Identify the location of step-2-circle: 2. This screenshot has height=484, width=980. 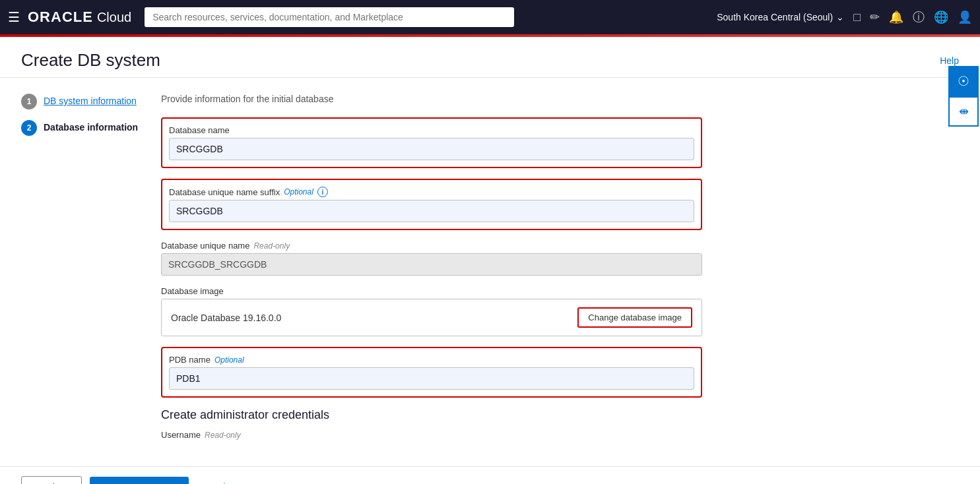
(29, 128).